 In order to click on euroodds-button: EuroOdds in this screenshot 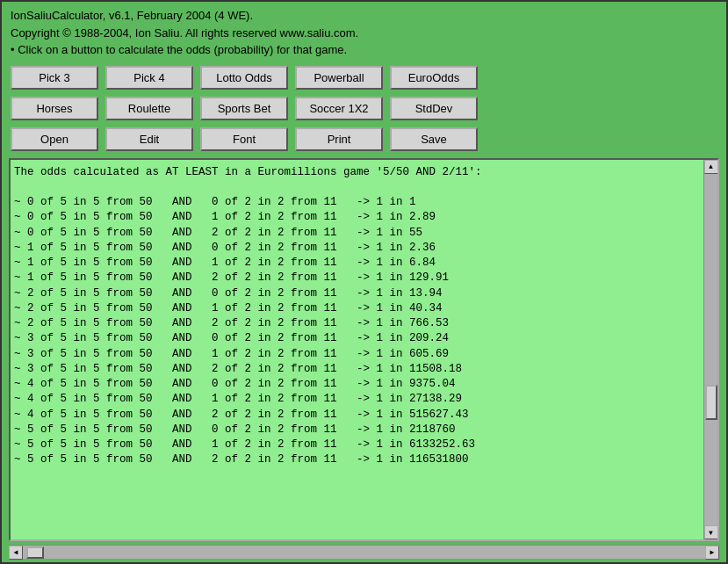, I will do `click(434, 77)`.